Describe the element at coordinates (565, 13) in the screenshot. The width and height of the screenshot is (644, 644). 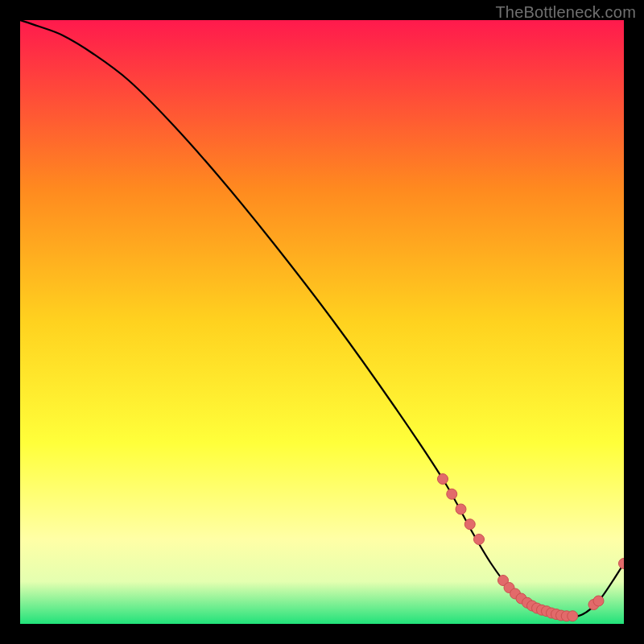
I see `watermark-text: TheBottleneck.com` at that location.